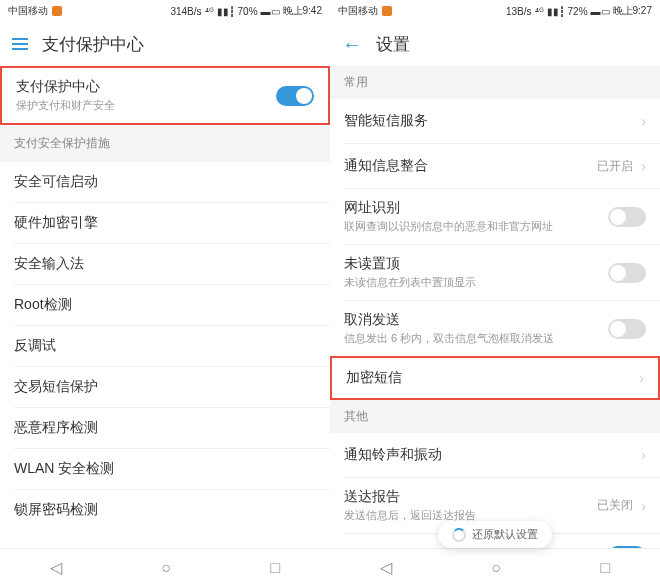  Describe the element at coordinates (165, 223) in the screenshot. I see `list-item: 硬件加密引擎` at that location.